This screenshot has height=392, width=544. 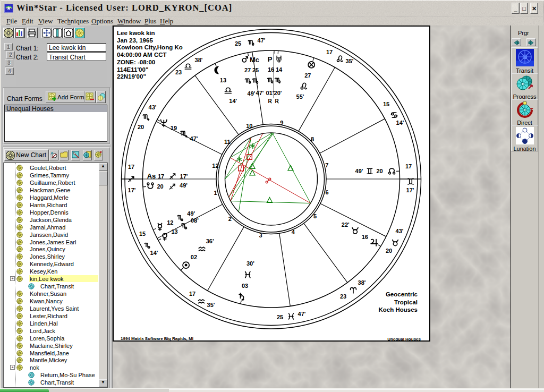 I want to click on svg-text: 9, so click(x=282, y=123).